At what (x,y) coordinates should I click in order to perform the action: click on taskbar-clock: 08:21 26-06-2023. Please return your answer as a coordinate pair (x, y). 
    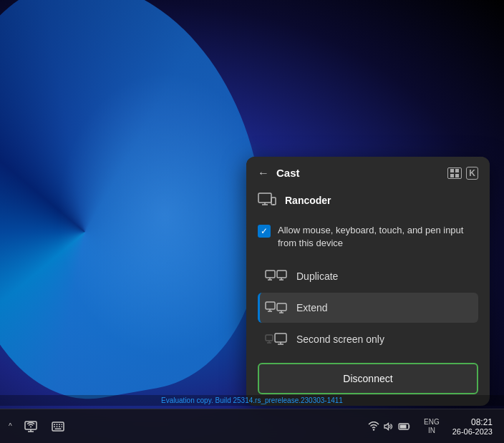
    Looking at the image, I should click on (472, 427).